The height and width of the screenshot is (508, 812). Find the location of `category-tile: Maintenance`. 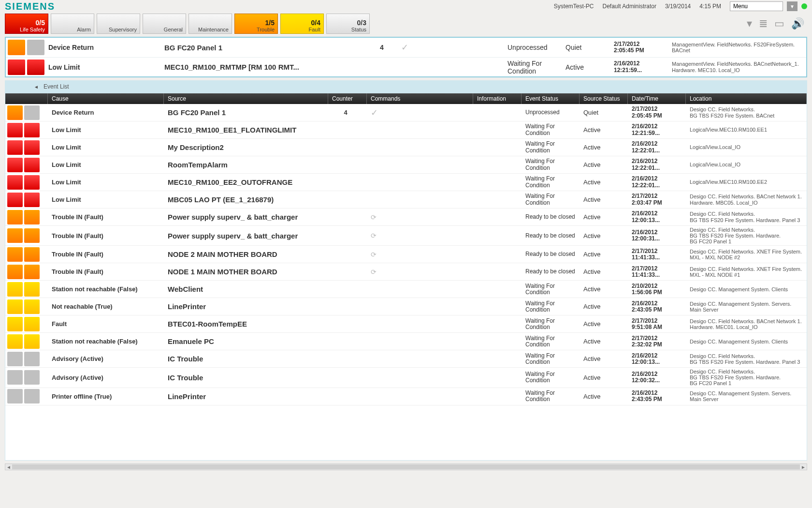

category-tile: Maintenance is located at coordinates (210, 24).